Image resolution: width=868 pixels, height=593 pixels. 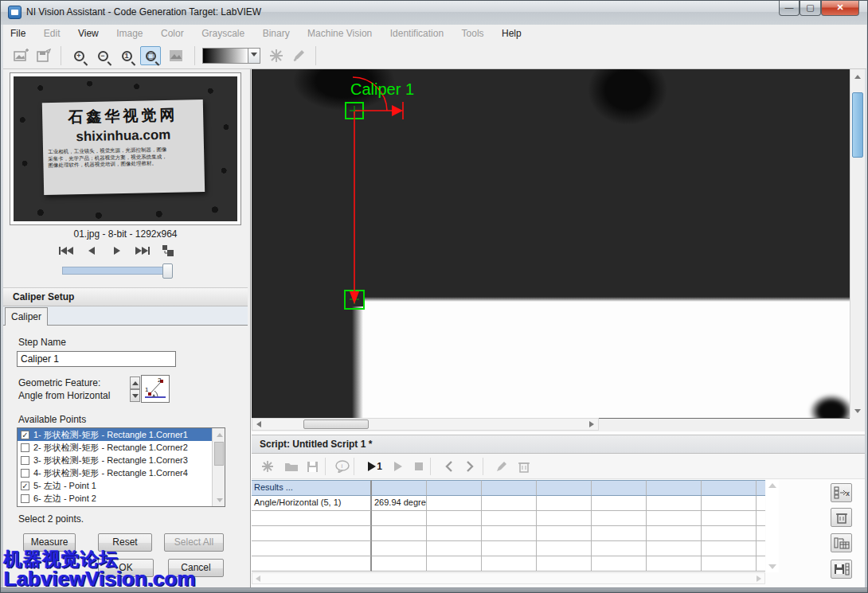 What do you see at coordinates (508, 503) in the screenshot?
I see `table-row: Angle/Horizontal (4, 1) 269.94 degrees` at bounding box center [508, 503].